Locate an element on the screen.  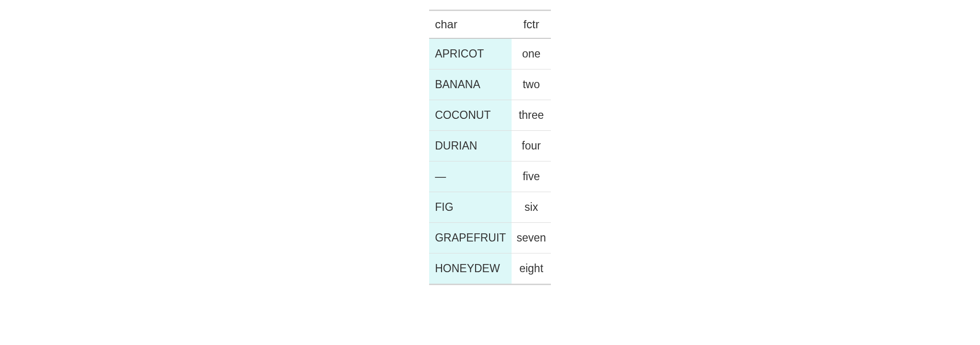
cell-char: APRICOT is located at coordinates (470, 54).